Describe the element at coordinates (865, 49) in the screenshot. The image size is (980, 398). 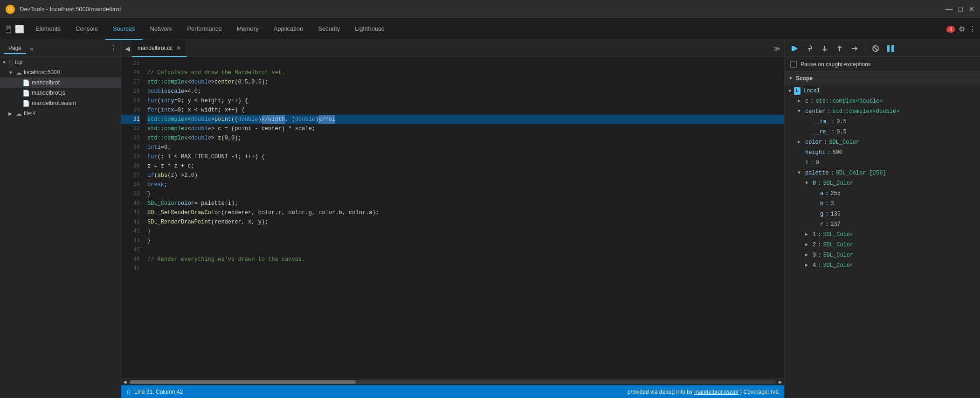
I see `toolbar-separator` at that location.